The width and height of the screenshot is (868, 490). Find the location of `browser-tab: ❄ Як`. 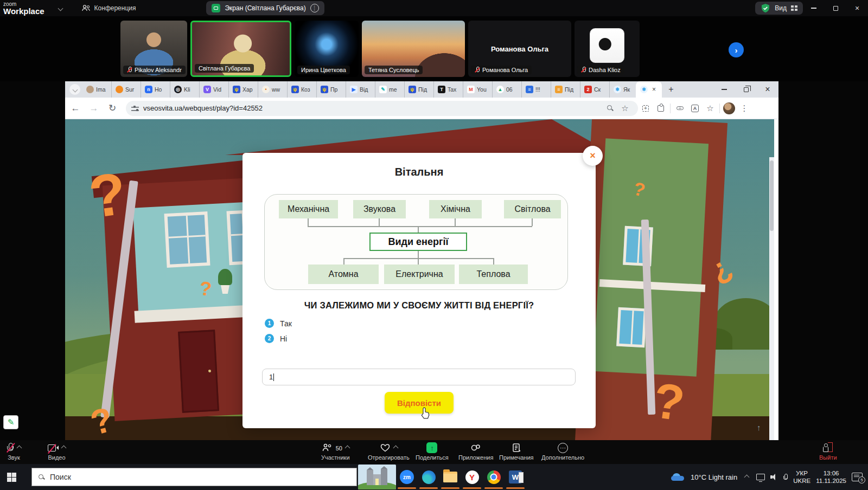

browser-tab: ❄ Як is located at coordinates (623, 89).